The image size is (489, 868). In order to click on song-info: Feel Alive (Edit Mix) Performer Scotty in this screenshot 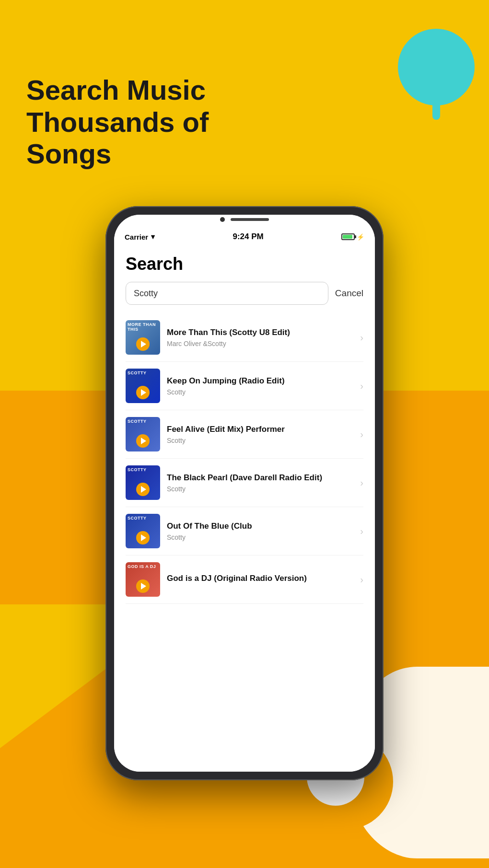, I will do `click(260, 434)`.